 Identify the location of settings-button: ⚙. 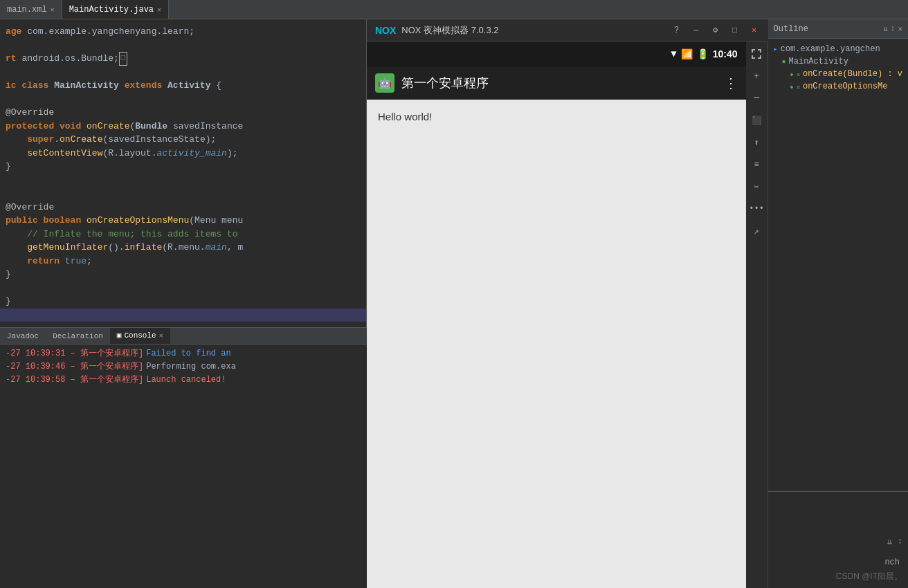
(716, 30).